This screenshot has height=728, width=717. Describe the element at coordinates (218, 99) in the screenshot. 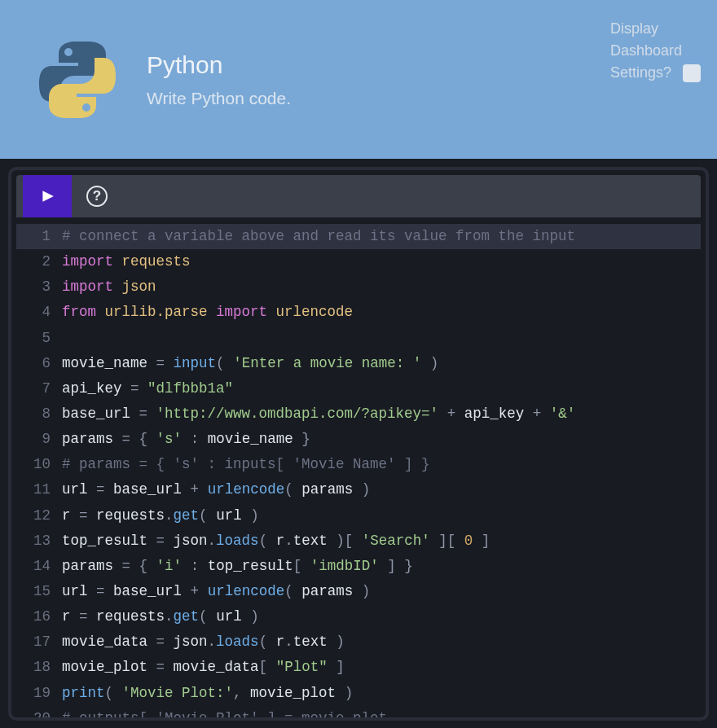

I see `page-subtitle: Write Python code.` at that location.